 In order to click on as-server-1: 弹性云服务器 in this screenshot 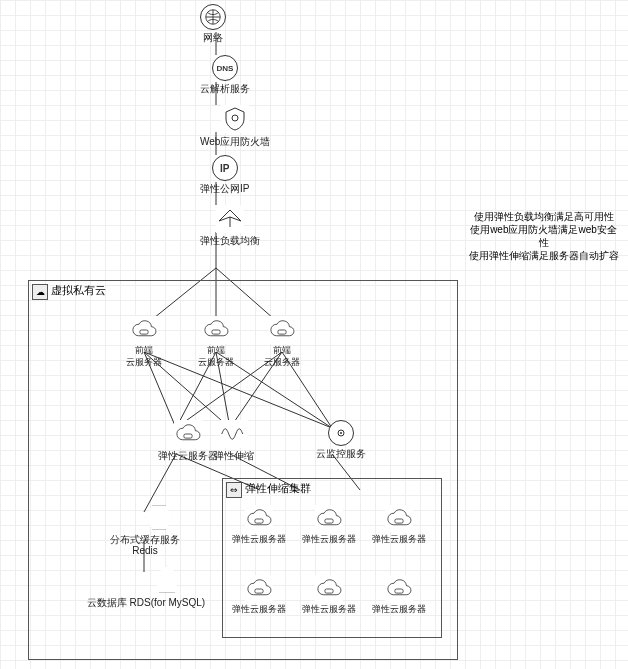, I will do `click(329, 525)`.